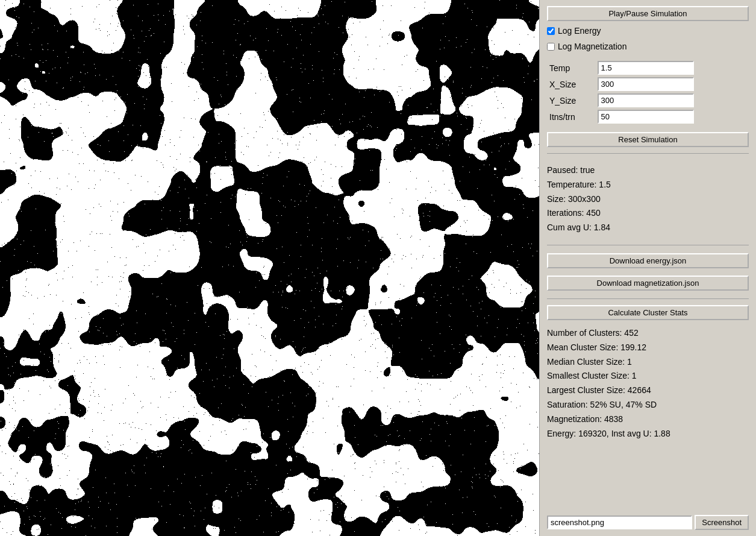 The width and height of the screenshot is (756, 536). Describe the element at coordinates (646, 68) in the screenshot. I see `temp-input` at that location.